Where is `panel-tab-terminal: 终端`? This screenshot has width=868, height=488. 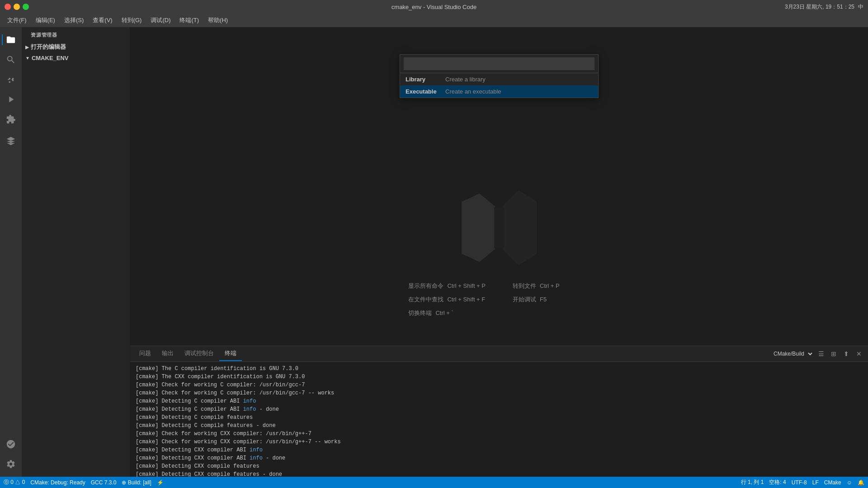
panel-tab-terminal: 终端 is located at coordinates (231, 354).